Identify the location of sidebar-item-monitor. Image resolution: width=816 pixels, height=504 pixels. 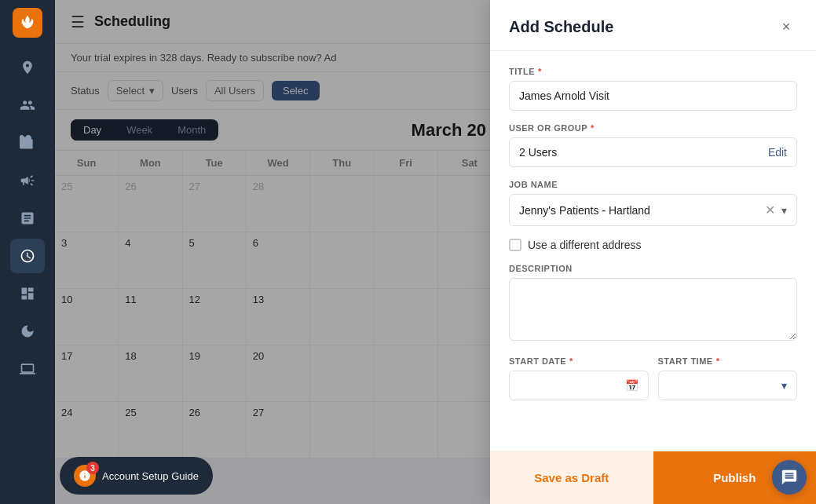
(27, 369).